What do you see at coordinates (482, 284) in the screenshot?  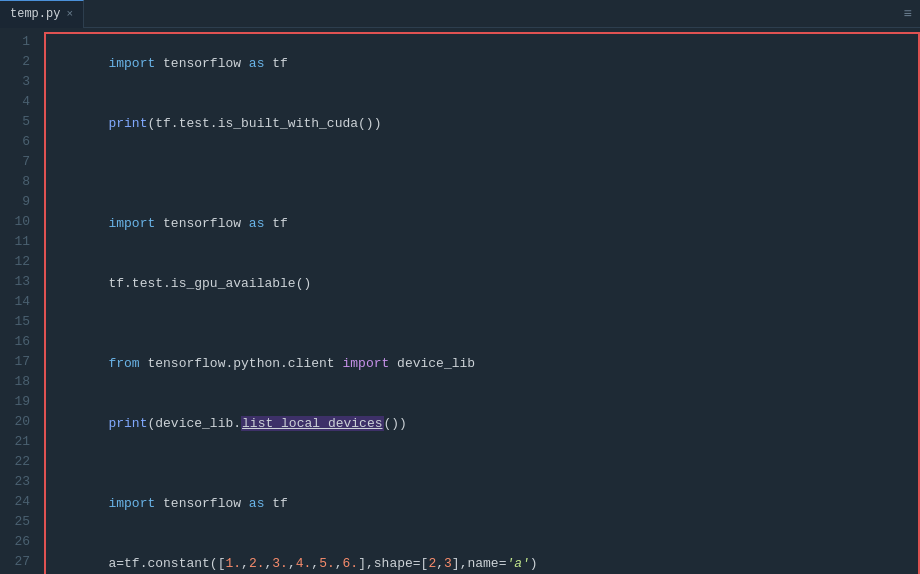 I see `code-line-6: tf.test.is_gpu_available()` at bounding box center [482, 284].